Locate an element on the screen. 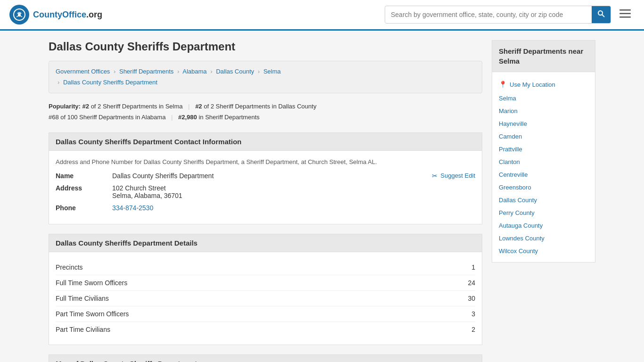 The width and height of the screenshot is (644, 362). sep5: › is located at coordinates (58, 82).